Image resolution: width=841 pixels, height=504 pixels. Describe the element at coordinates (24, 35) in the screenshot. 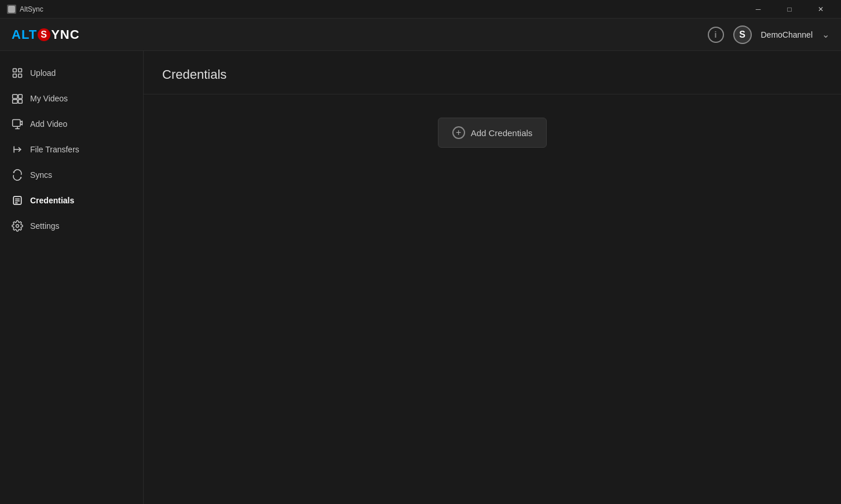

I see `logo-alt: ALT` at that location.